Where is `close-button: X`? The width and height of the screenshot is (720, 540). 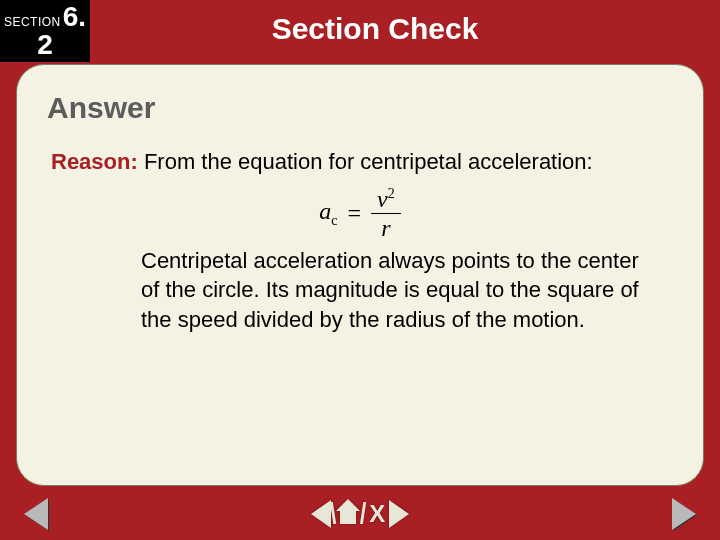
close-button: X is located at coordinates (377, 514).